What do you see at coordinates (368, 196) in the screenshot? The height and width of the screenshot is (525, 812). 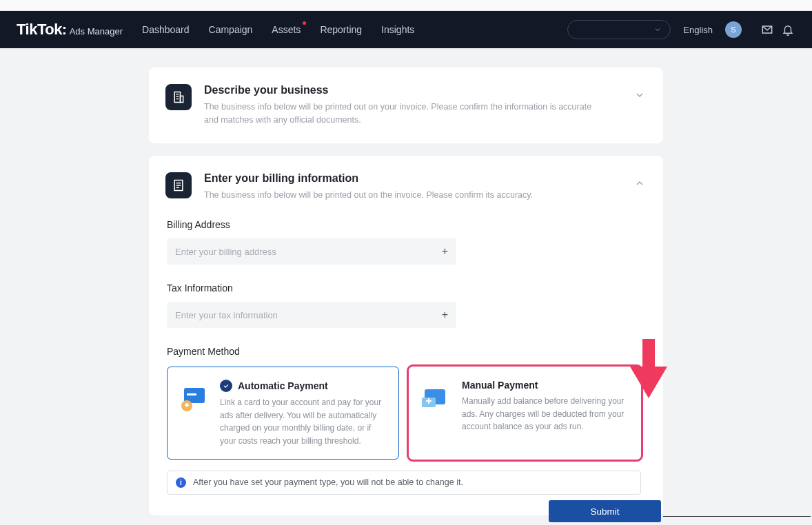 I see `billing-desc: The business info below will be printed …` at bounding box center [368, 196].